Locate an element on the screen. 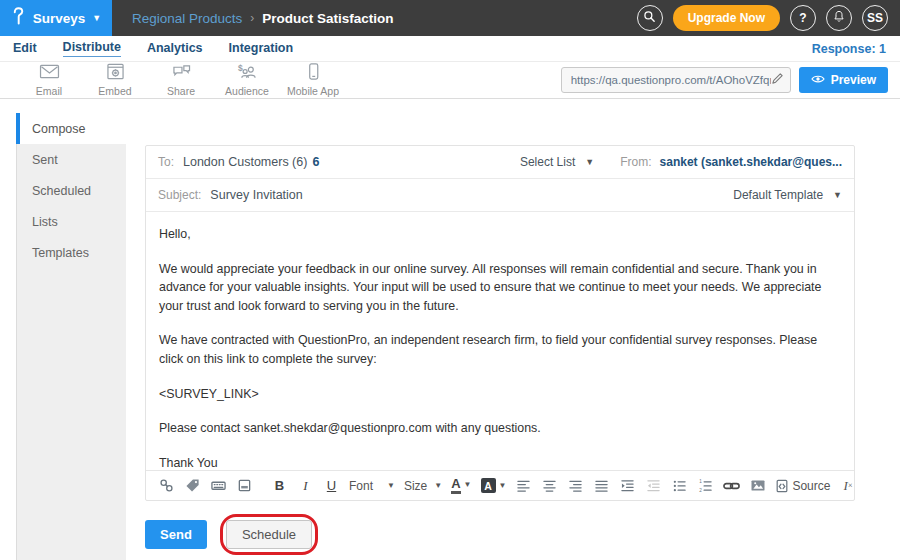 The image size is (900, 560). select-list-label: Select List is located at coordinates (548, 162).